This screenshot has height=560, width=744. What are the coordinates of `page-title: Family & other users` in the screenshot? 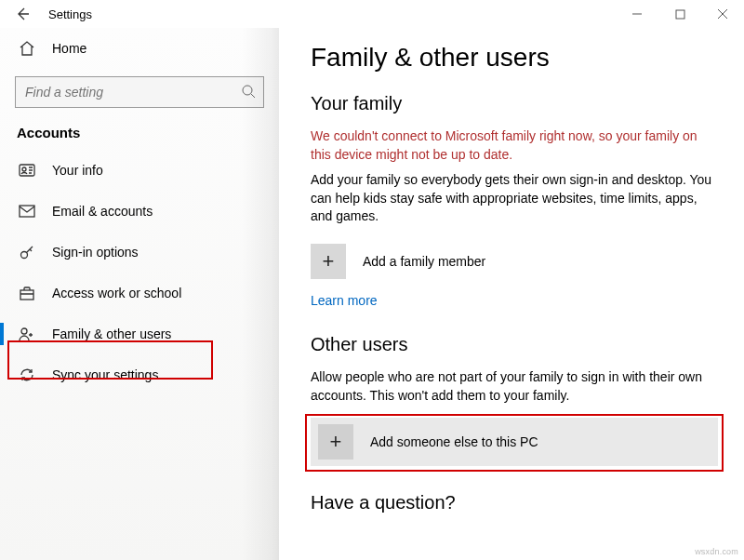 It's located at (514, 58).